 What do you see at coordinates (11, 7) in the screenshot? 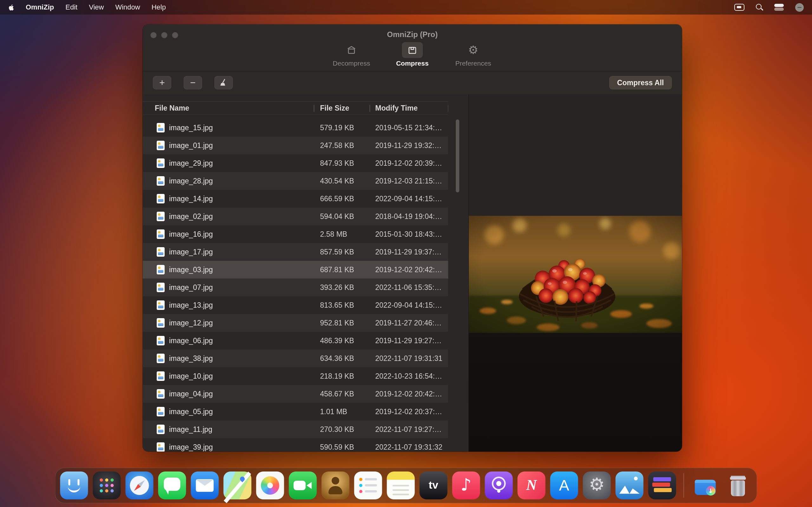
I see `apple-menu-icon` at bounding box center [11, 7].